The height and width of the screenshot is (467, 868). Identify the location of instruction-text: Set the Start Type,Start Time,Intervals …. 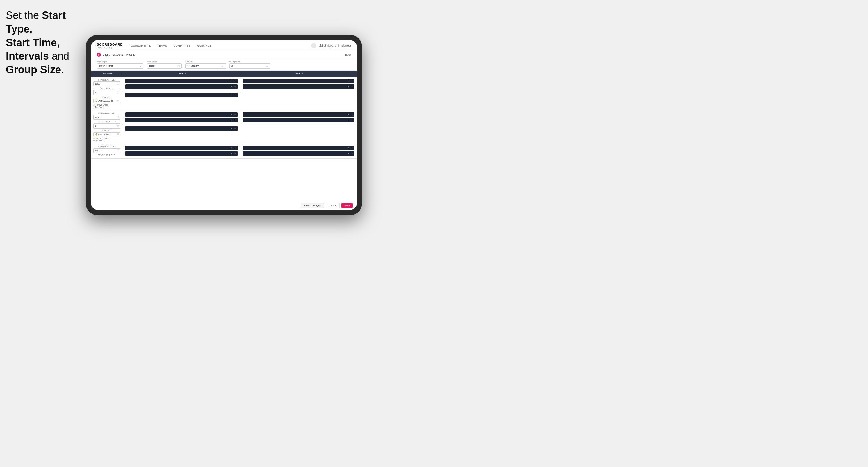
(48, 43).